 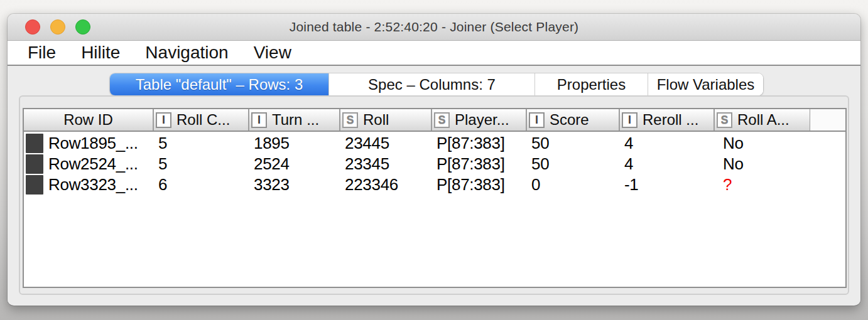 I want to click on column-header-roll-a: S Roll A..., so click(x=762, y=120).